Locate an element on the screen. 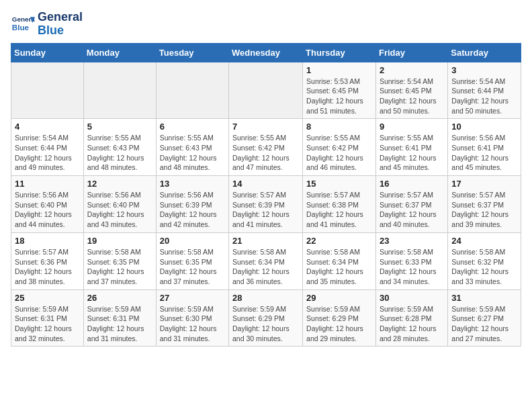 The height and width of the screenshot is (411, 532). day-detail: Sunrise: 5:57 AM Sunset: 6:36 PM Dayligh… is located at coordinates (47, 267).